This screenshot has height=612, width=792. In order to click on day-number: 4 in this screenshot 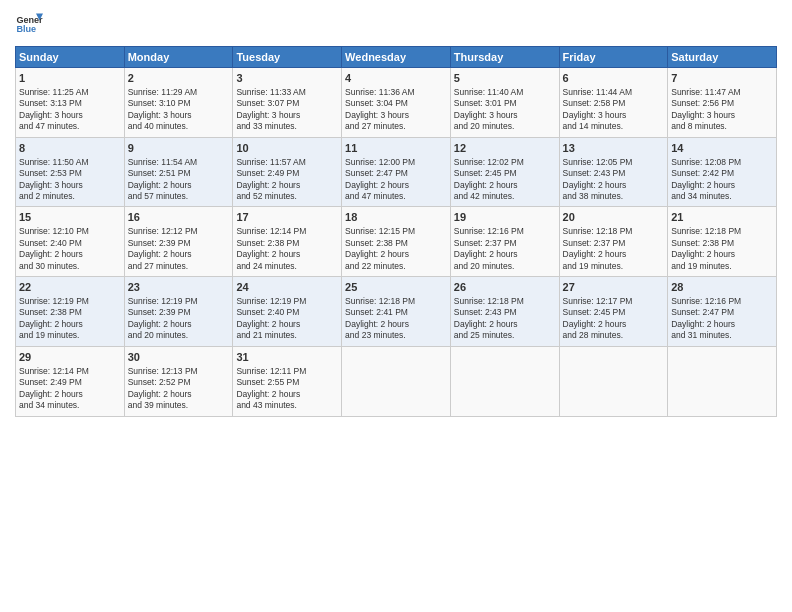, I will do `click(396, 78)`.